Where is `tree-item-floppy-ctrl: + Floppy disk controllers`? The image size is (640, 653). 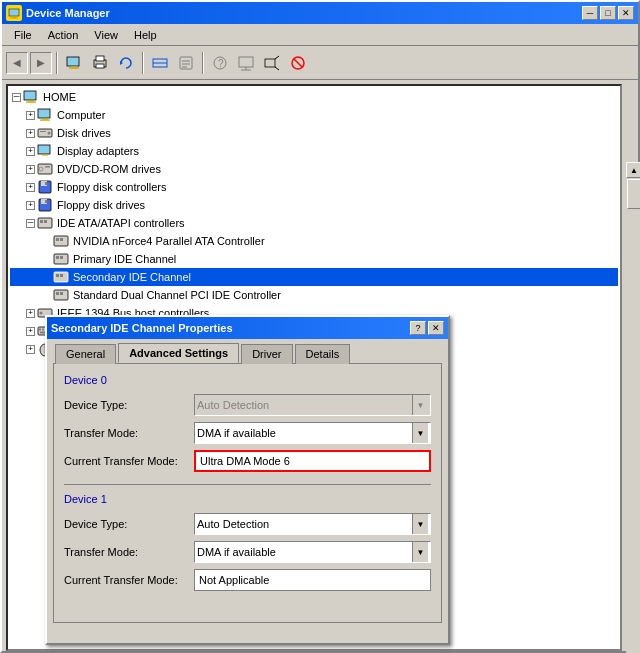 tree-item-floppy-ctrl: + Floppy disk controllers is located at coordinates (314, 187).